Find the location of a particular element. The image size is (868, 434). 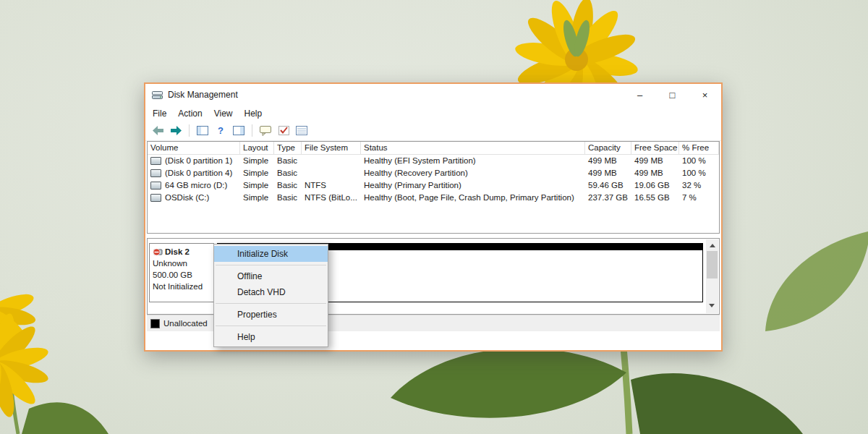

column-header-capacity: Capacity is located at coordinates (608, 148).